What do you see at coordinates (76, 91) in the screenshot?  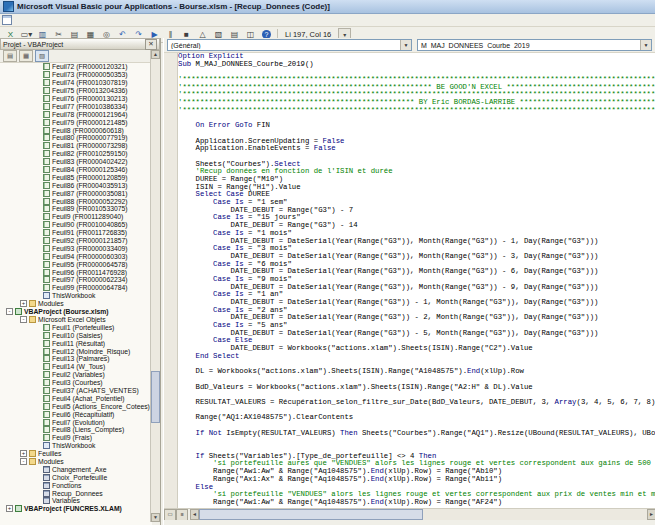 I see `tree-item: Feuil75 (FR0013204336)` at bounding box center [76, 91].